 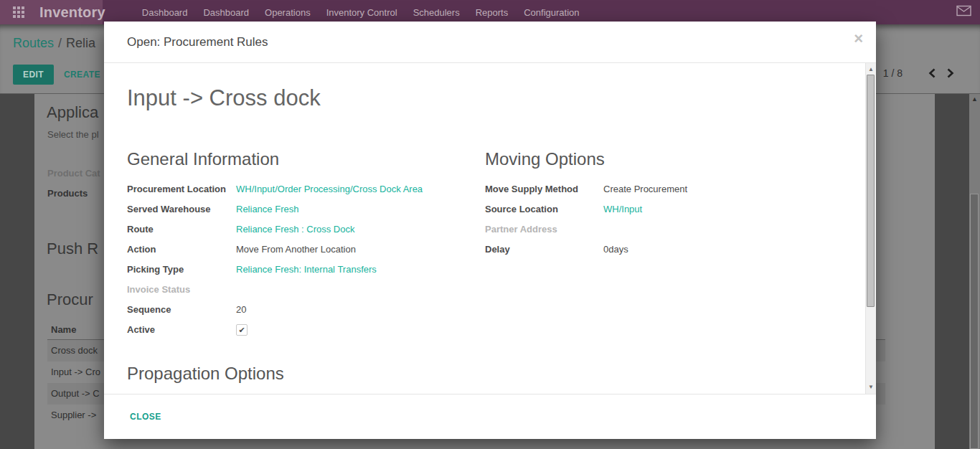 I want to click on field-row: Picking TypeReliance Fresh: Internal Tra…, so click(x=306, y=270).